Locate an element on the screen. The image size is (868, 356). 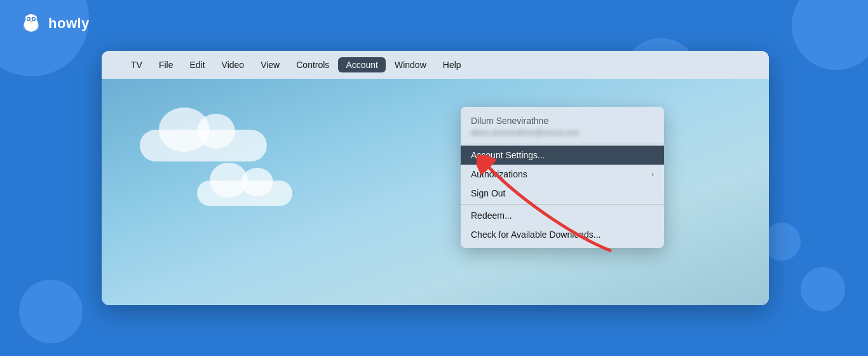
chevron-right-icon: › is located at coordinates (653, 174).